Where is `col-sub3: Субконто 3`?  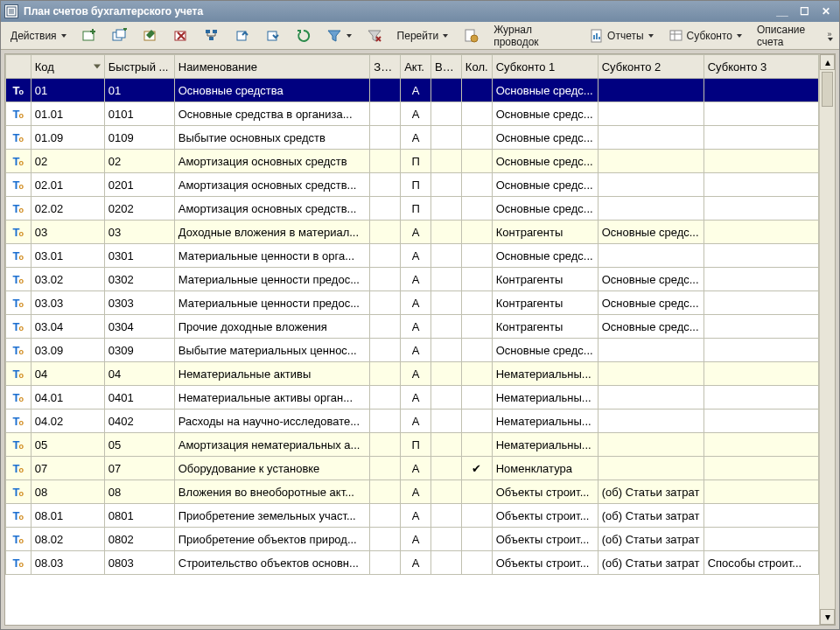 col-sub3: Субконто 3 is located at coordinates (761, 66).